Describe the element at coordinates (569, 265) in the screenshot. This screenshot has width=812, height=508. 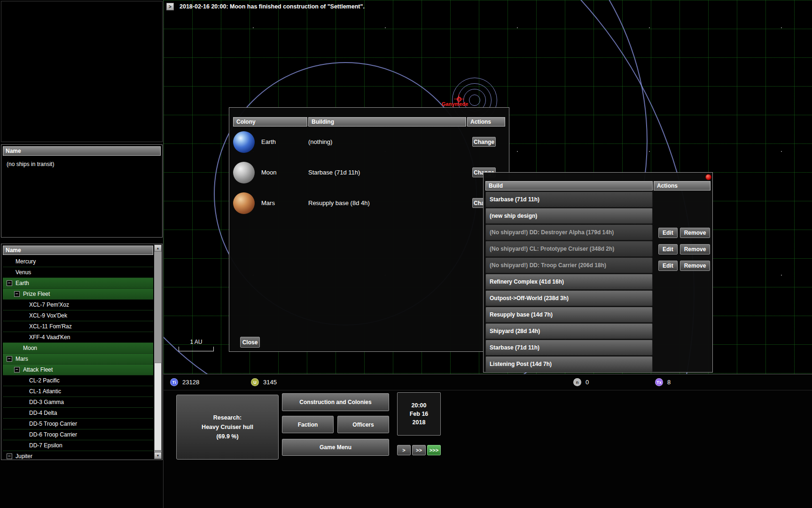
I see `build-item: (No shipyard!) DD: Troop Carrier (206d 1…` at that location.